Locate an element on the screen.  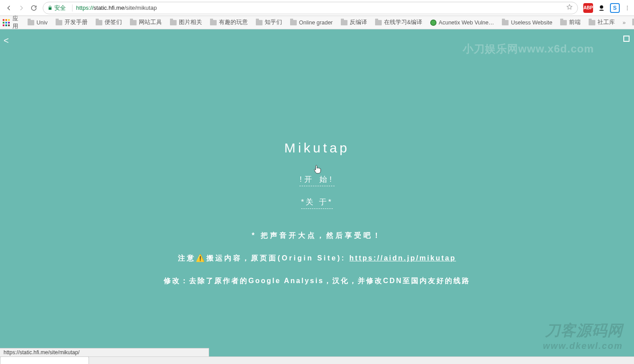
warning-icon: ⚠️ is located at coordinates (201, 258).